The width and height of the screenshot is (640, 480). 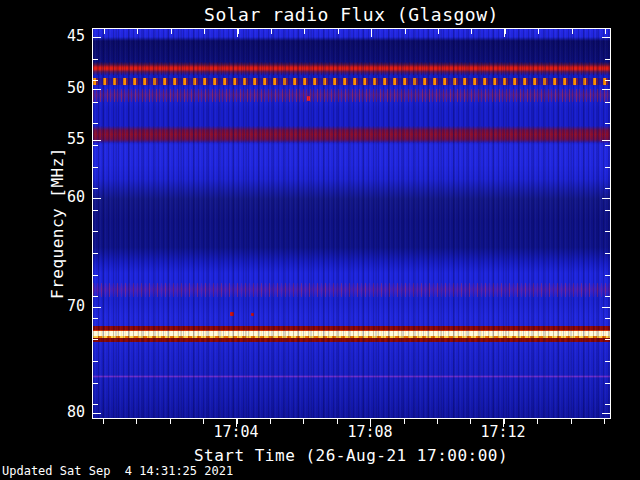 What do you see at coordinates (503, 432) in the screenshot?
I see `x-tick-label-1712: 17:12` at bounding box center [503, 432].